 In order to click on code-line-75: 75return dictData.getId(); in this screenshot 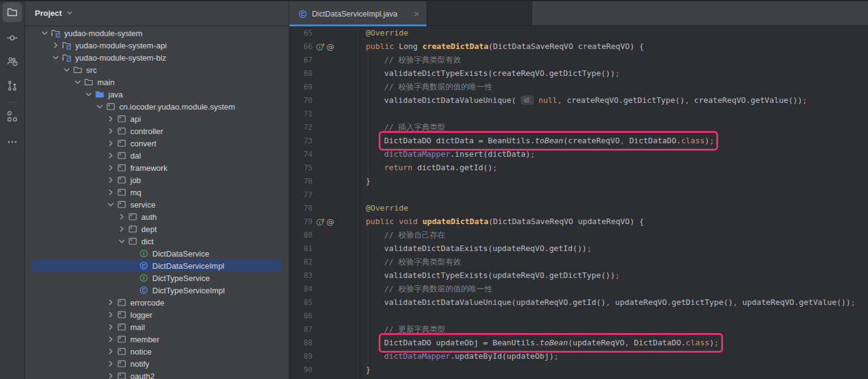, I will do `click(579, 168)`.